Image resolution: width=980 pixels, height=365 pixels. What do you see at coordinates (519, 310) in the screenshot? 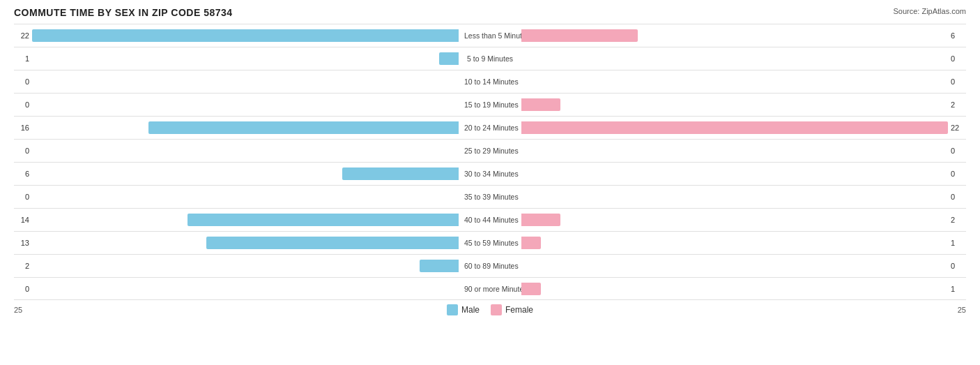
I see `female-legend-label: Female` at bounding box center [519, 310].